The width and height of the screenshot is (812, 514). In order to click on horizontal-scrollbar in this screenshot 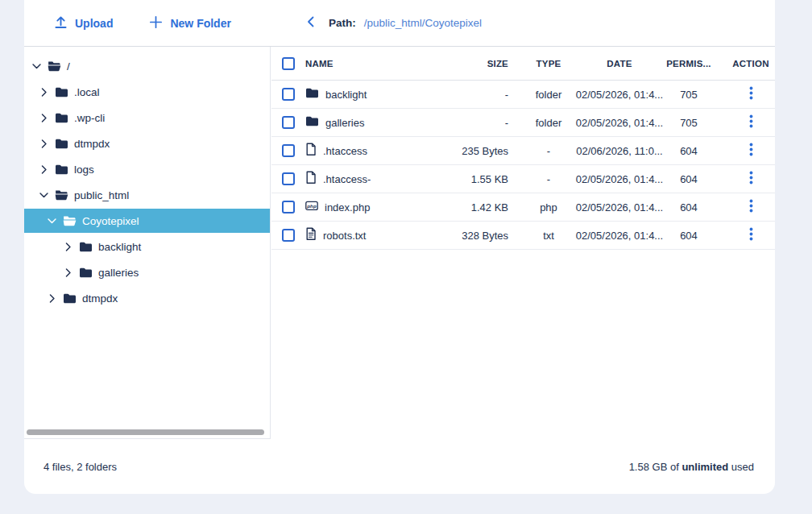, I will do `click(145, 432)`.